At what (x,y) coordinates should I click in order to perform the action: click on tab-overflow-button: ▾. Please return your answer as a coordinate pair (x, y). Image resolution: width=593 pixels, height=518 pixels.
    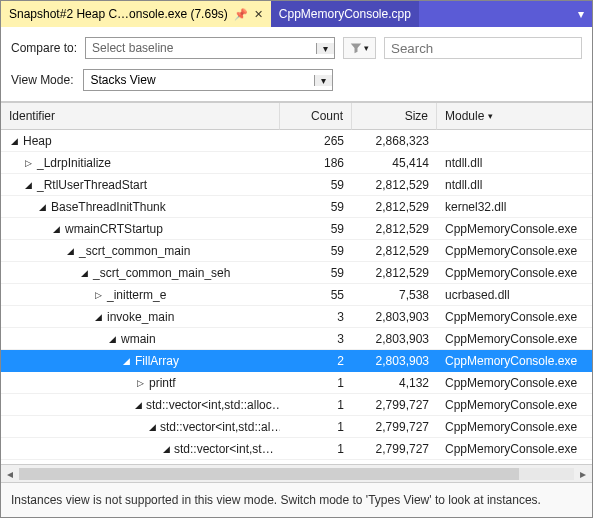
    Looking at the image, I should click on (581, 14).